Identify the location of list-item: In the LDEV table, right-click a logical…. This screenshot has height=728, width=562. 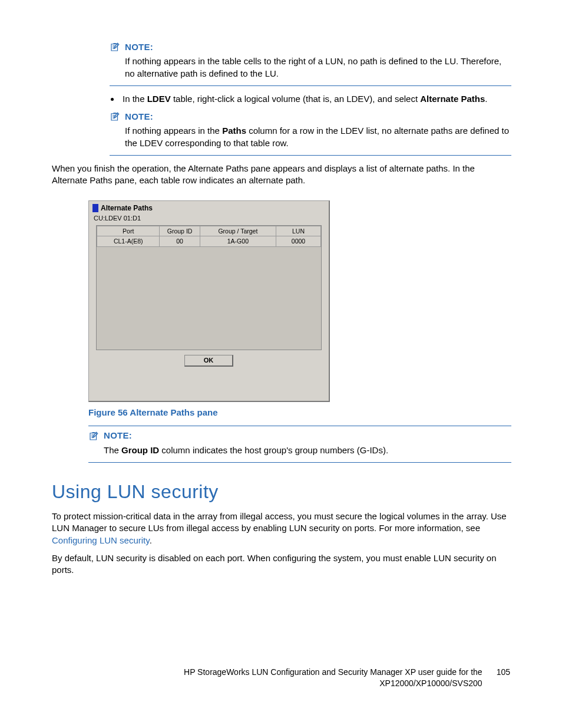
(316, 99).